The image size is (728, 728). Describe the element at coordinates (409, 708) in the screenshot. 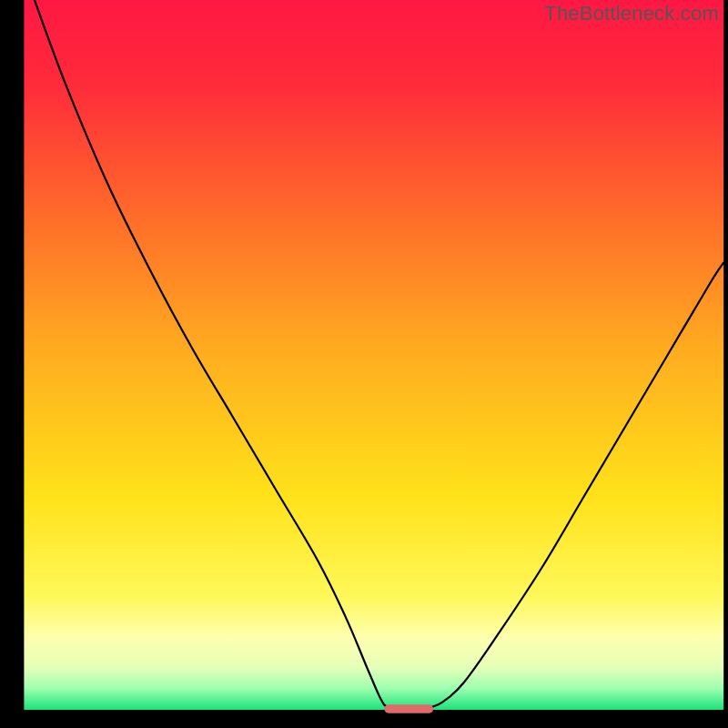

I see `optimal-marker` at that location.